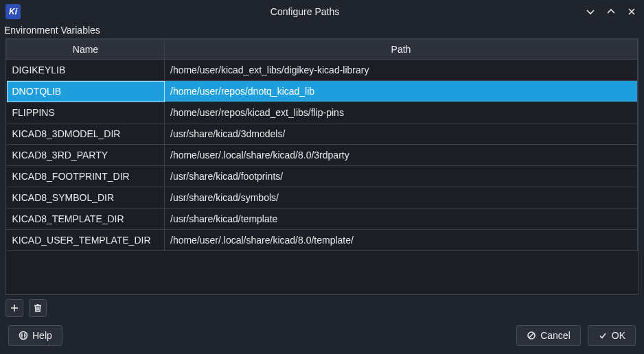 The height and width of the screenshot is (354, 644). Describe the element at coordinates (86, 70) in the screenshot. I see `env-name-cell: DIGIKEYLIB` at that location.